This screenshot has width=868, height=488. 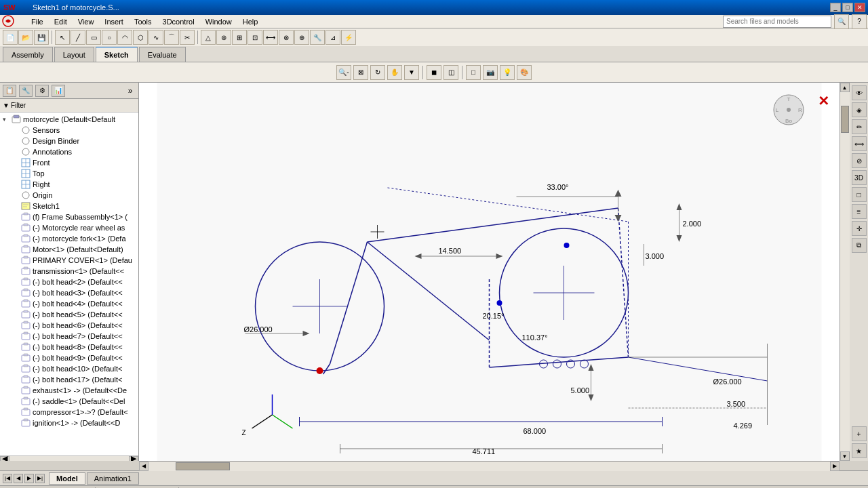 What do you see at coordinates (845, 272) in the screenshot?
I see `scroll-track` at bounding box center [845, 272].